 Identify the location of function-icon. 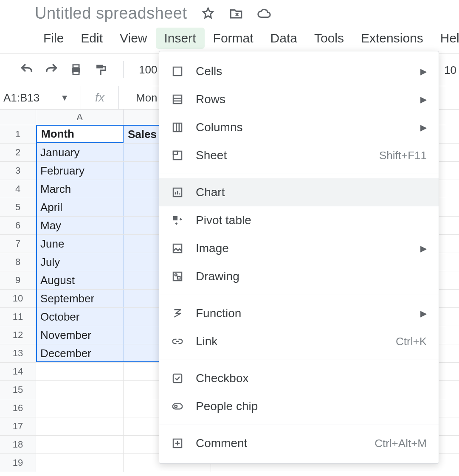
(177, 313).